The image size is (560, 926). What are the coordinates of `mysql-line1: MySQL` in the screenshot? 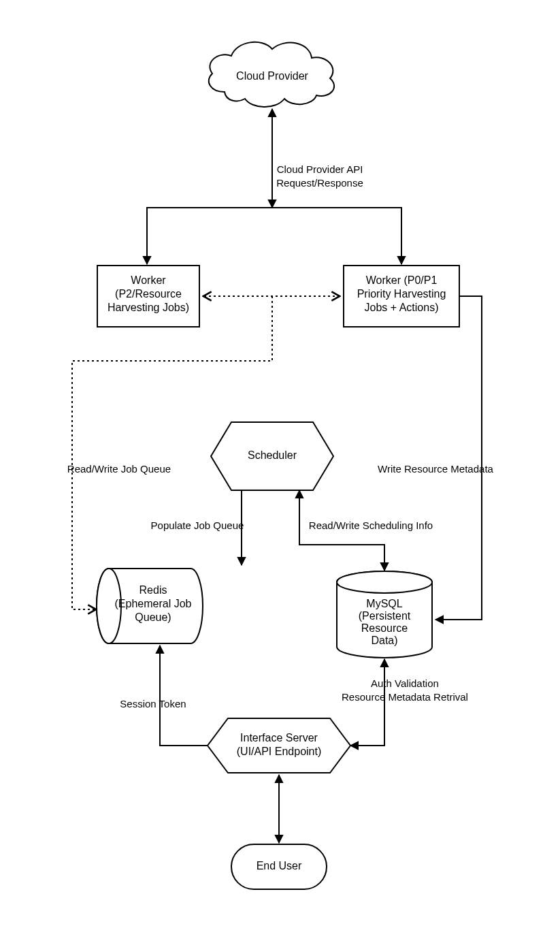 It's located at (384, 603).